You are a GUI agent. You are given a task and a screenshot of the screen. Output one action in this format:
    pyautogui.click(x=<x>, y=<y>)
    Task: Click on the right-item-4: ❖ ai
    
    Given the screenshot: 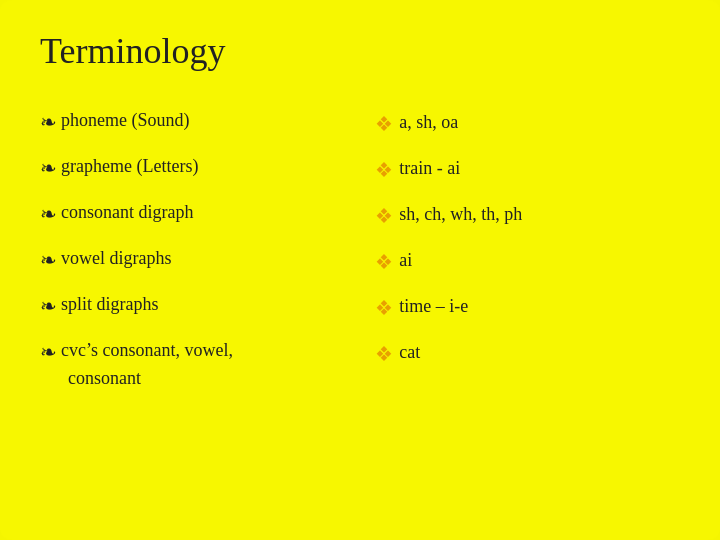 What is the action you would take?
    pyautogui.click(x=528, y=262)
    